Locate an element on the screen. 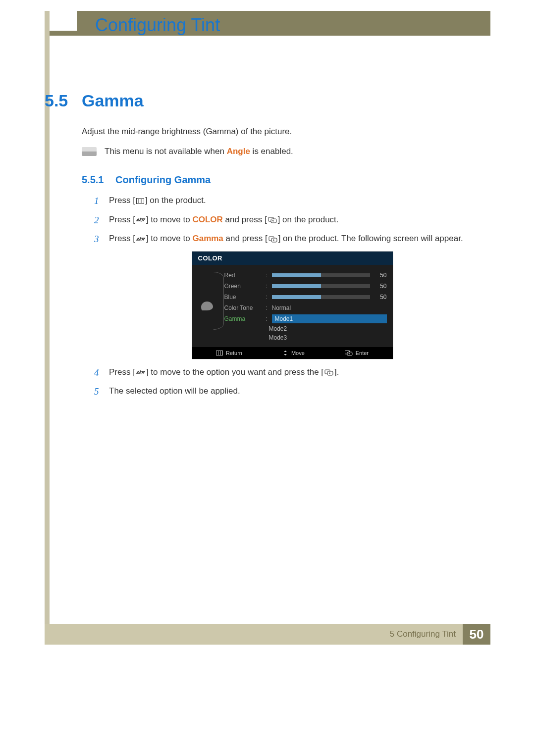 This screenshot has width=535, height=756. step-2: 2 Press [] to move to COLOR and press []… is located at coordinates (292, 221).